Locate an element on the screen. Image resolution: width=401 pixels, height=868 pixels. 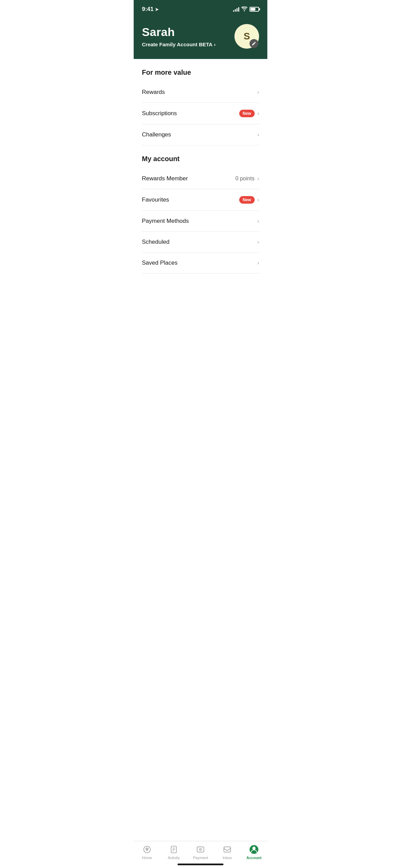
menu-item-rewards-member: Rewards Member 0 points › is located at coordinates (200, 179).